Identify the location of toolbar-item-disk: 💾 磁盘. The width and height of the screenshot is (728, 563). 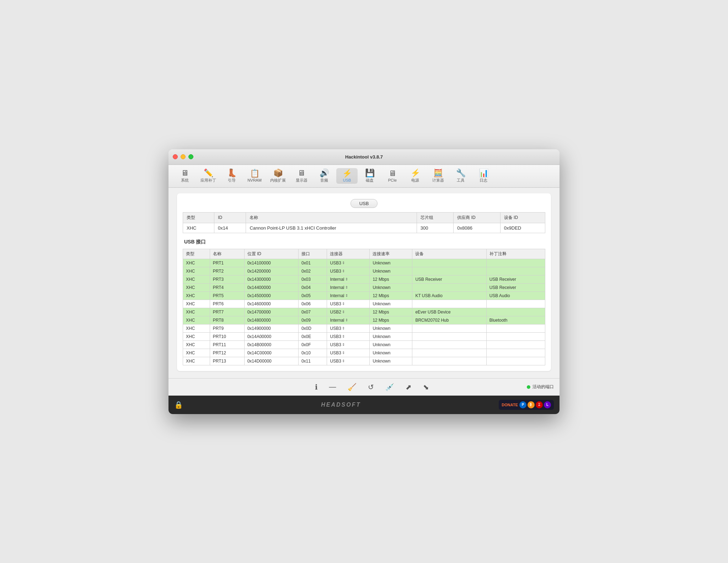
(370, 176).